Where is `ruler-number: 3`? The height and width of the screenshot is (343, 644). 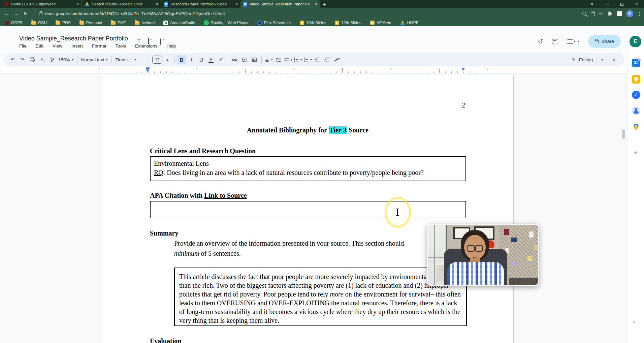 ruler-number: 3 is located at coordinates (294, 69).